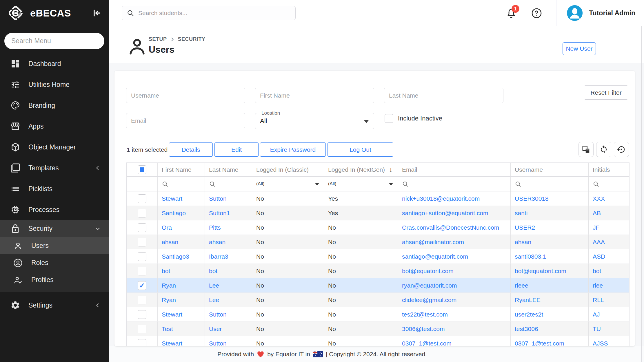  Describe the element at coordinates (609, 228) in the screenshot. I see `cell-initials: JF` at that location.